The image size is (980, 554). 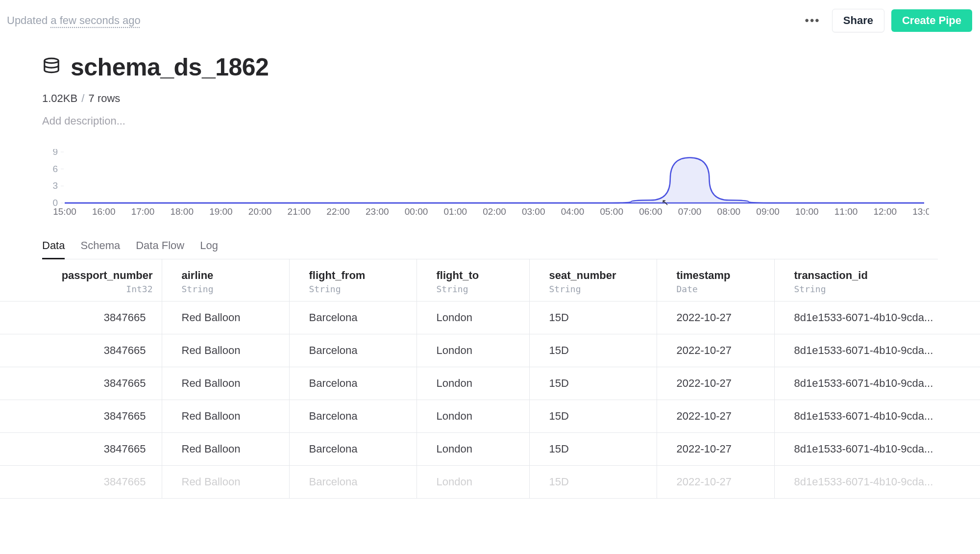 What do you see at coordinates (534, 212) in the screenshot?
I see `svg-text: 03:00` at bounding box center [534, 212].